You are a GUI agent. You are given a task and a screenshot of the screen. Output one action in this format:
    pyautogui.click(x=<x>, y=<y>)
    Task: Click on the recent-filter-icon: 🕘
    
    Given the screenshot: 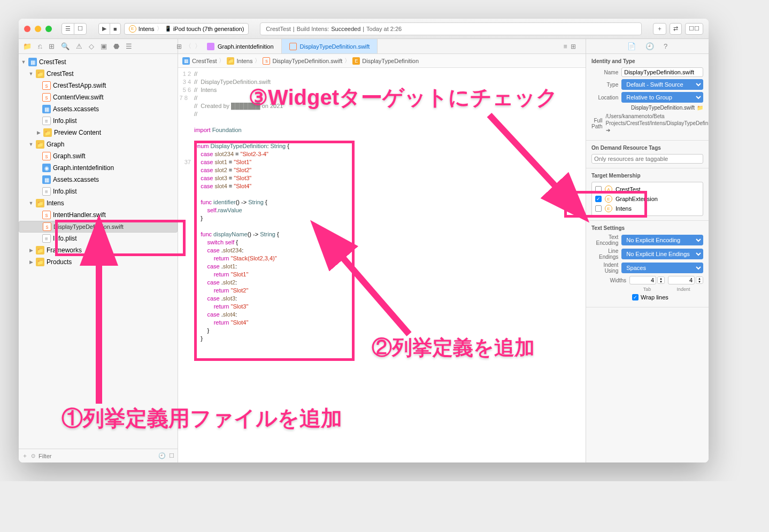 What is the action you would take?
    pyautogui.click(x=162, y=456)
    